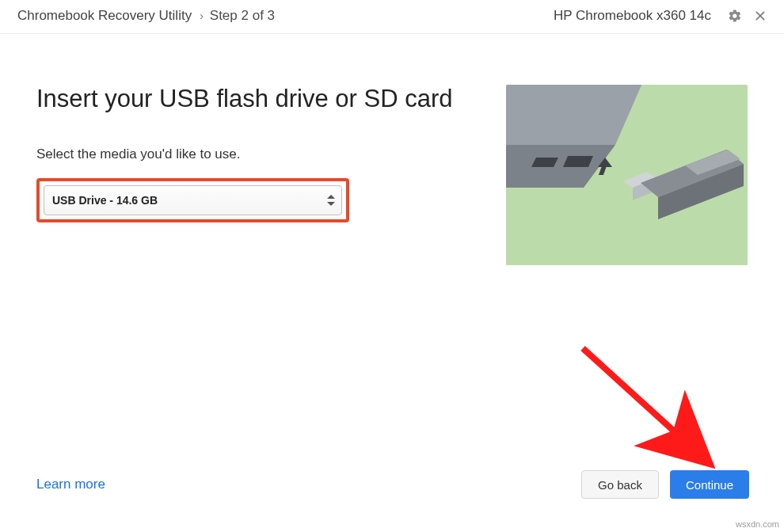 The image size is (784, 532). What do you see at coordinates (760, 16) in the screenshot?
I see `close-icon` at bounding box center [760, 16].